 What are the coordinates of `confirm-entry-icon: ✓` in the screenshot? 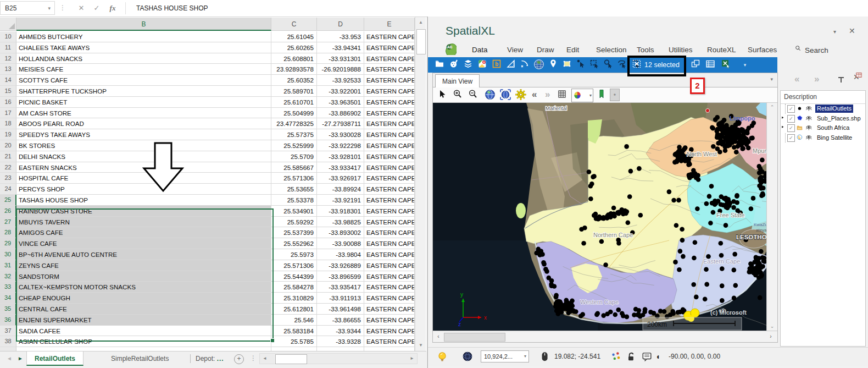 It's located at (97, 8).